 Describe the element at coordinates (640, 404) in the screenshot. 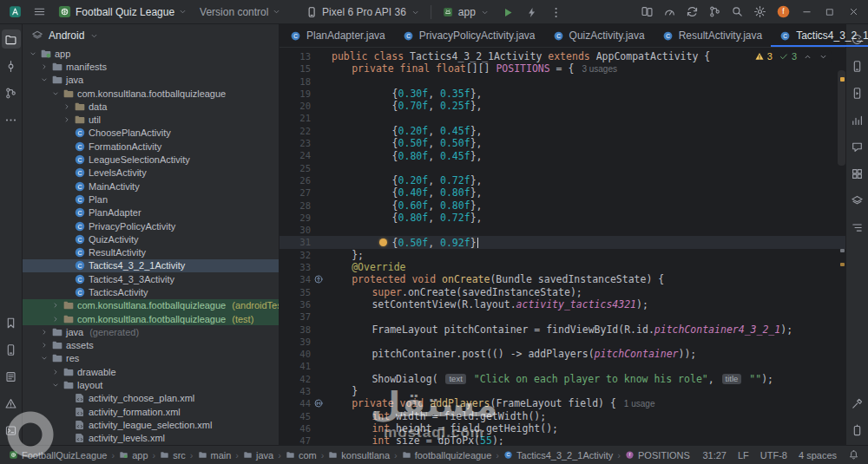

I see `usages-inlay-hint: 1 usage` at that location.